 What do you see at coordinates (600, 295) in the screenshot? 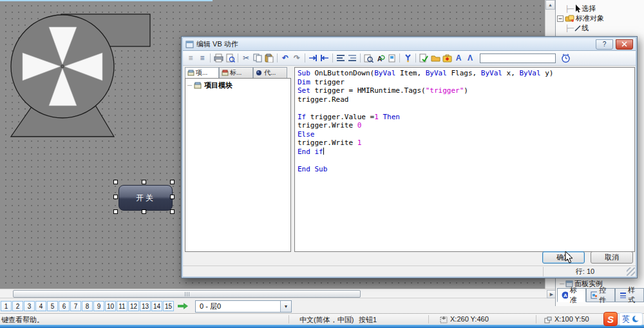
I see `tab-controls: 控件` at bounding box center [600, 295].